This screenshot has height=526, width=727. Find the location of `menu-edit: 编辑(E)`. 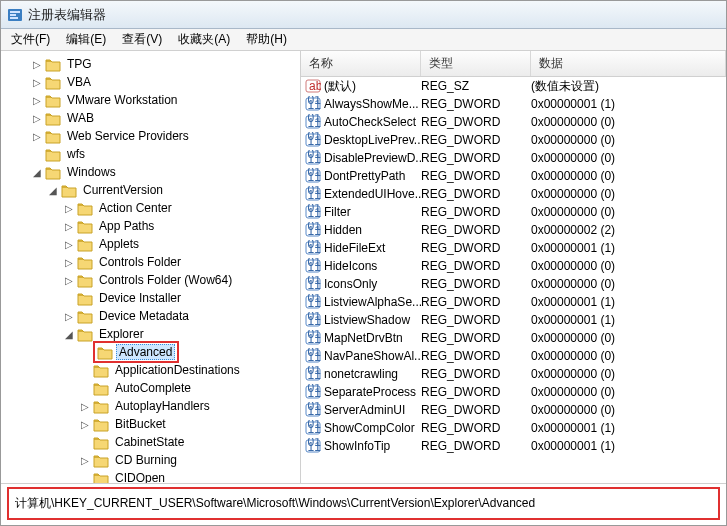

menu-edit: 编辑(E) is located at coordinates (86, 40).